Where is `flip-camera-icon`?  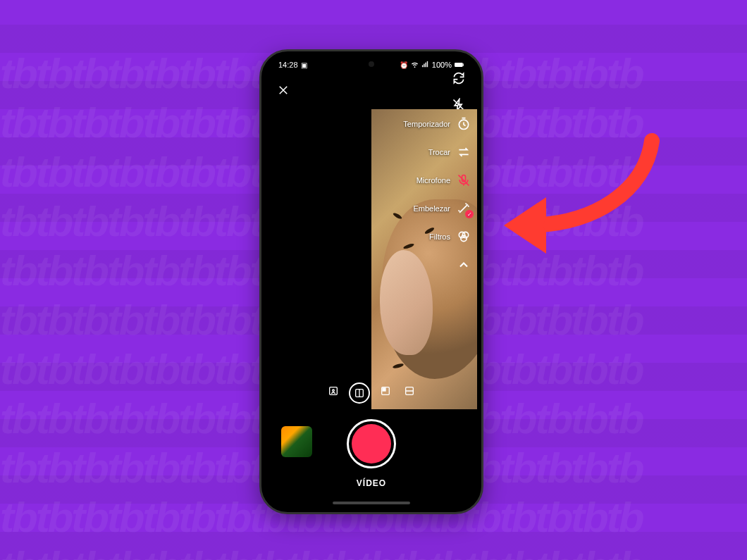
flip-camera-icon is located at coordinates (459, 78).